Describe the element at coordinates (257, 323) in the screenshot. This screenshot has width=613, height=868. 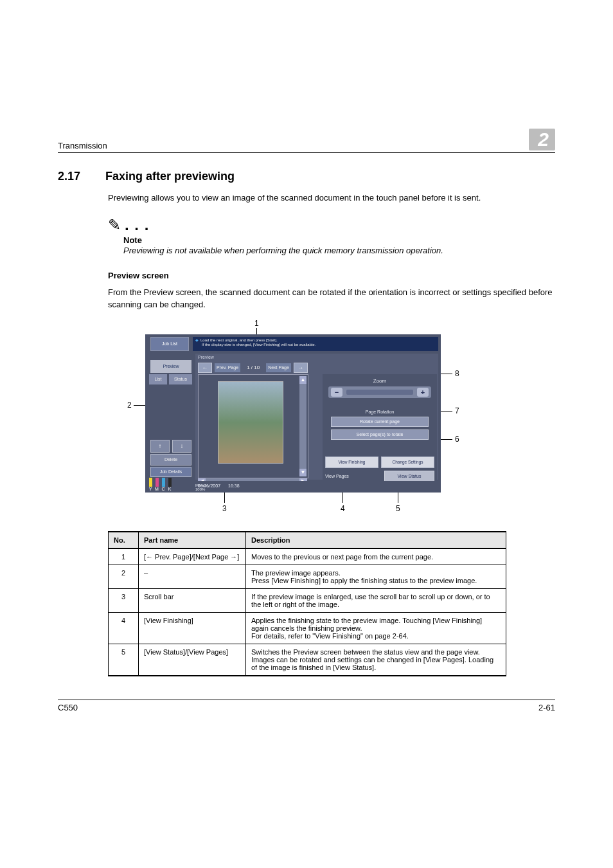
I see `callout-1: 1` at that location.